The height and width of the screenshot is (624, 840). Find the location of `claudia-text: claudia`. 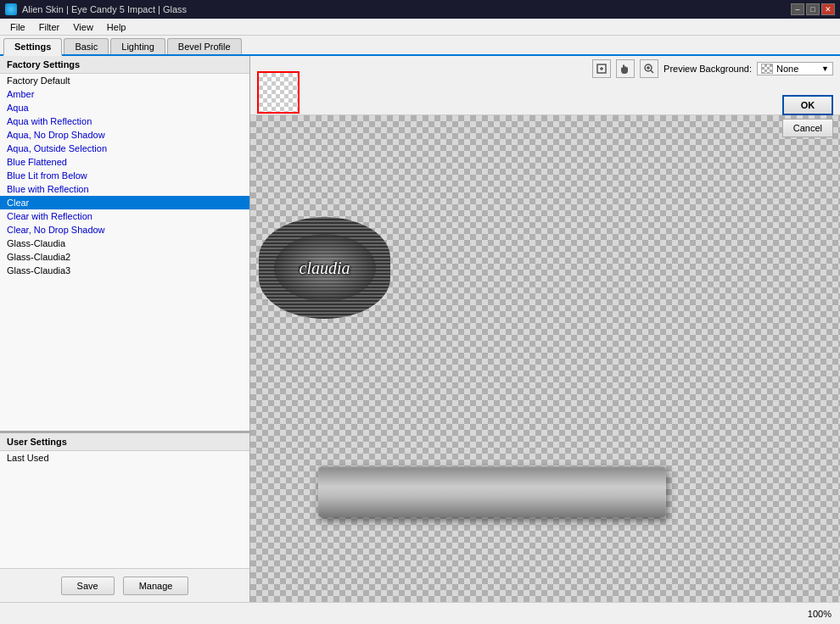

claudia-text: claudia is located at coordinates (325, 268).